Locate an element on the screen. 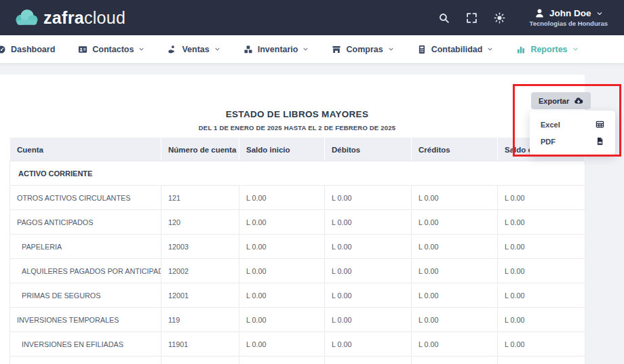  top-navbar: zafracloud John Doe Tecnologias de Hondu… is located at coordinates (312, 18).